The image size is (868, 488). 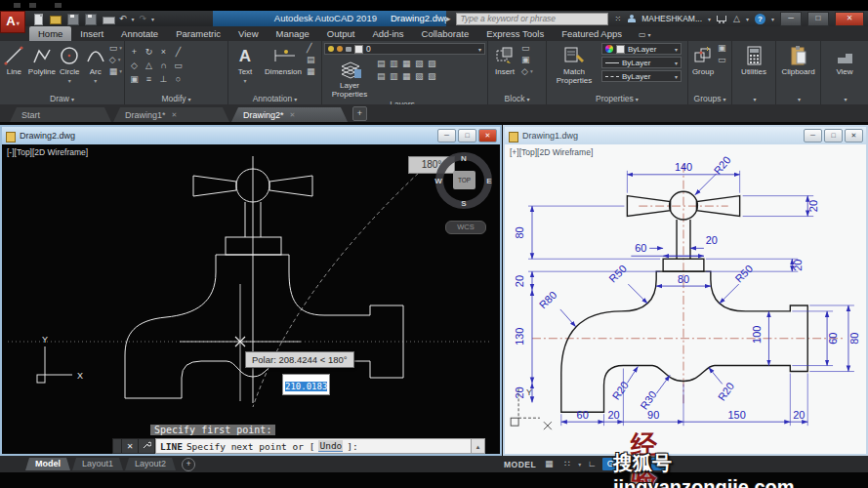 I want to click on trim-tool-icon: ×, so click(x=164, y=52).